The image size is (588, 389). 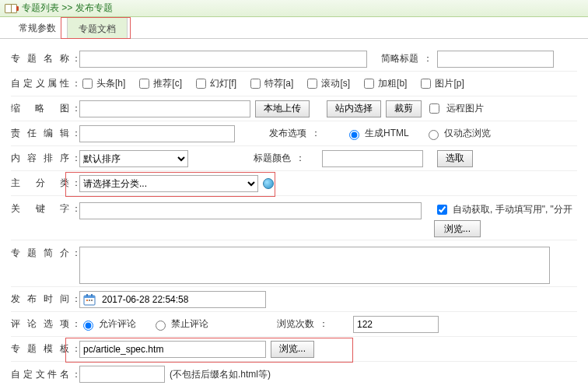 I want to click on crop-button: 裁剪, so click(x=404, y=109).